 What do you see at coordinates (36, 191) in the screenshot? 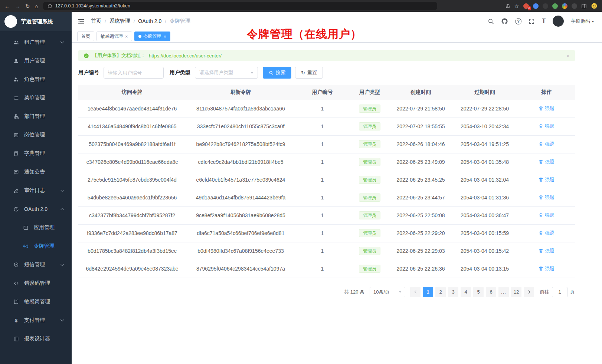
I see `sidebar-item-audit-log: 审计日志` at bounding box center [36, 191].